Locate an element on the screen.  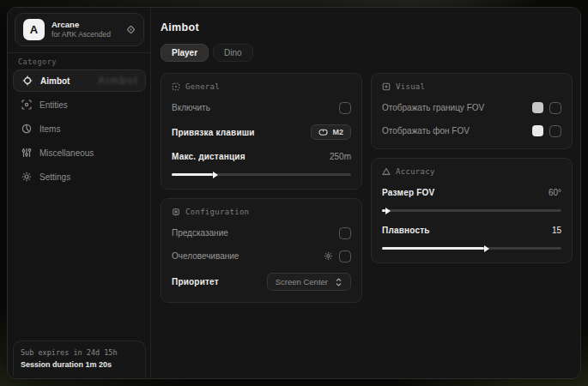
panel-title: General is located at coordinates (203, 87).